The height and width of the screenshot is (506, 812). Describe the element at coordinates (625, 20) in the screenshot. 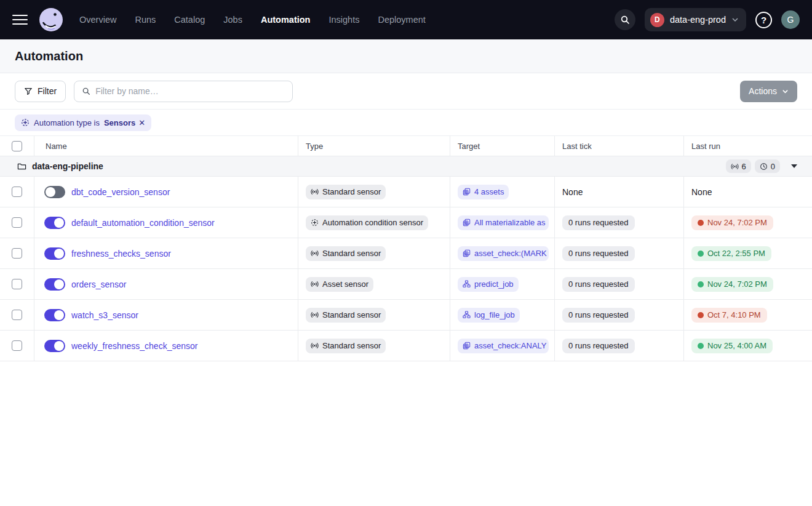

I see `global-search-button` at that location.